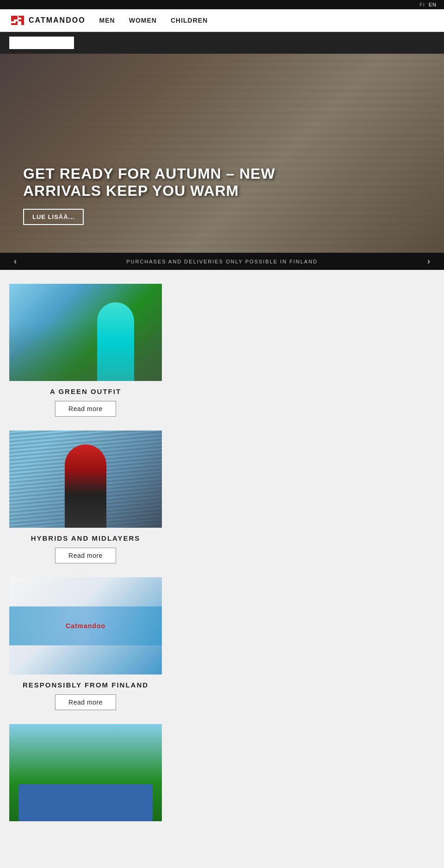 The height and width of the screenshot is (868, 444). Describe the element at coordinates (86, 773) in the screenshot. I see `card-team-image` at that location.